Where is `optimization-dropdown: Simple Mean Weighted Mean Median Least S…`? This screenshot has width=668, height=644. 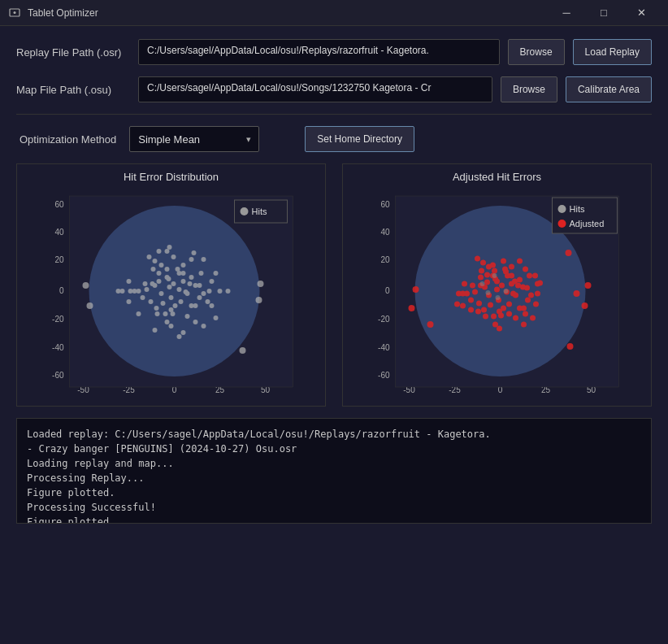 optimization-dropdown: Simple Mean Weighted Mean Median Least S… is located at coordinates (194, 139).